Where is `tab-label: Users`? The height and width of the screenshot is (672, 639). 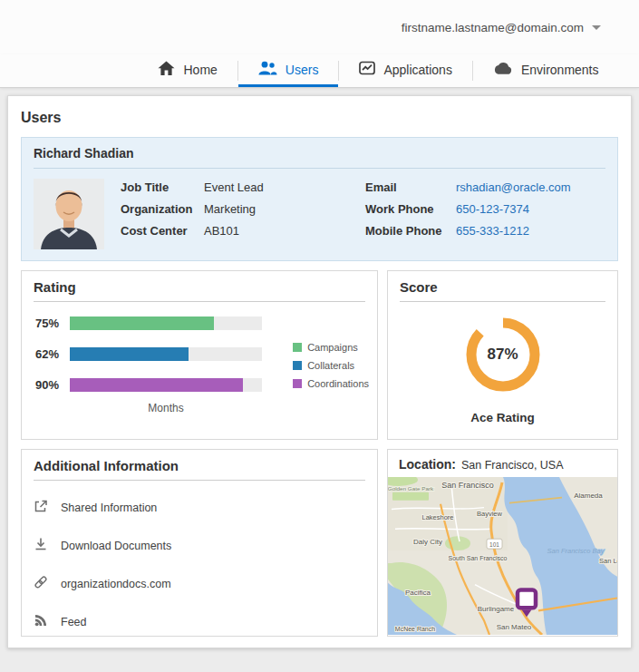 tab-label: Users is located at coordinates (303, 70).